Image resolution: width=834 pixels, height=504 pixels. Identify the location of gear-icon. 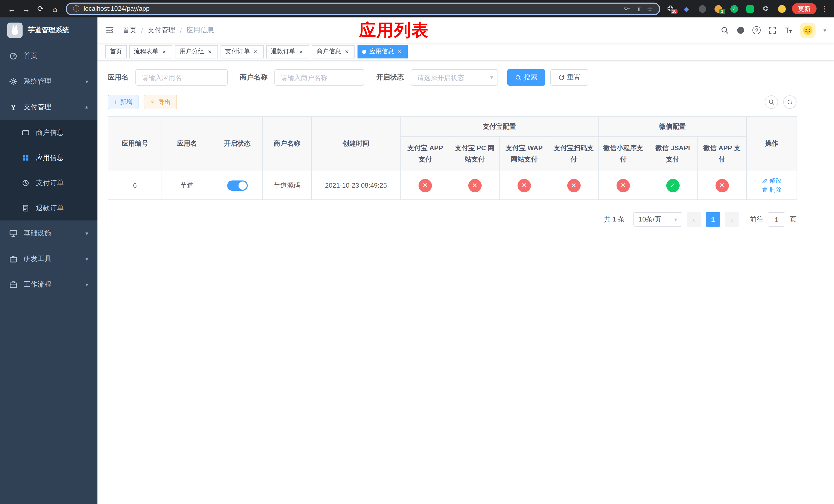
(14, 82).